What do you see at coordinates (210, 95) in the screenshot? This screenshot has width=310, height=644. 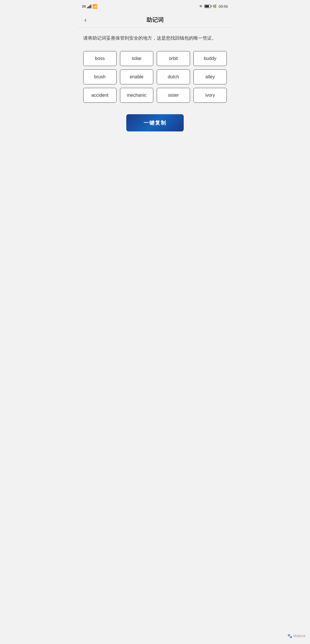 I see `mnemonic-word-12: ivory` at bounding box center [210, 95].